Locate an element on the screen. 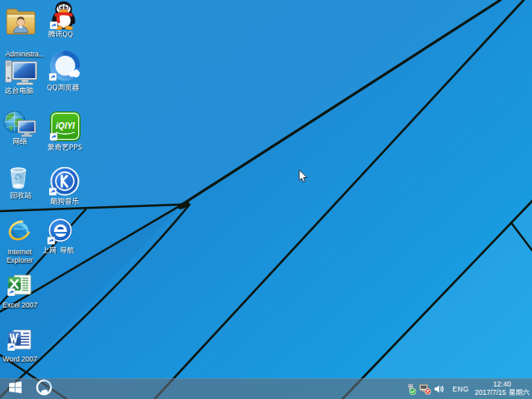  kugou-icon is located at coordinates (65, 181).